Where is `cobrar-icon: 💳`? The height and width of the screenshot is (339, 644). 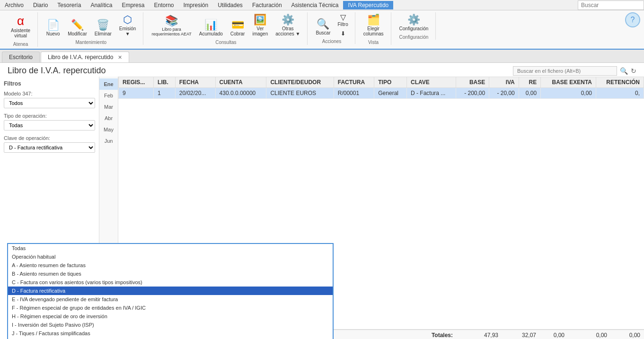
cobrar-icon: 💳 is located at coordinates (238, 25).